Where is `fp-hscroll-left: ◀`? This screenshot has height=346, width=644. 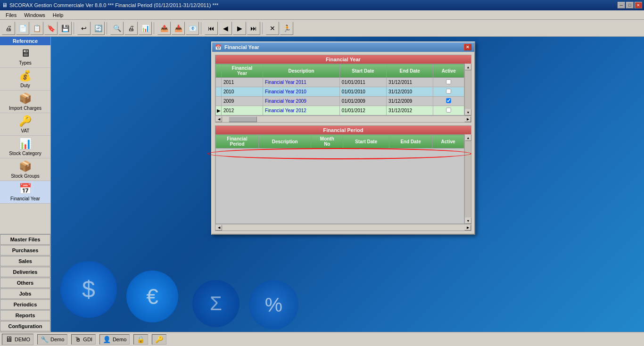 fp-hscroll-left: ◀ is located at coordinates (219, 228).